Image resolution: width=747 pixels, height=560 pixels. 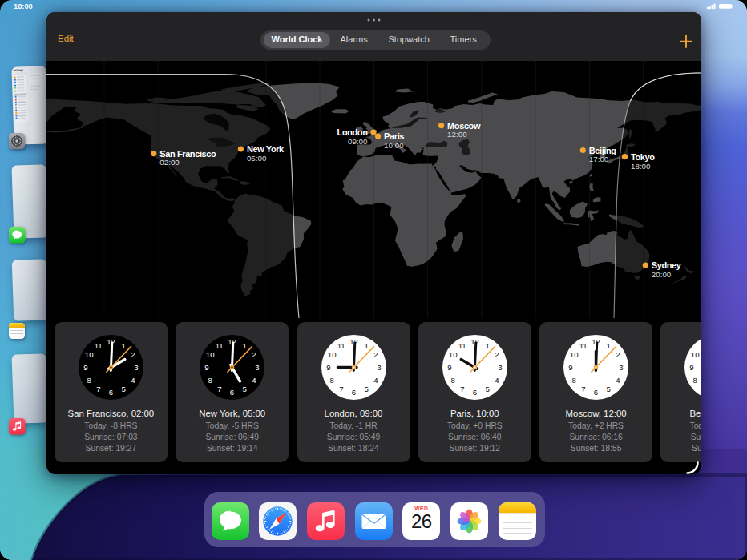 What do you see at coordinates (353, 132) in the screenshot?
I see `svg-text: London` at bounding box center [353, 132].